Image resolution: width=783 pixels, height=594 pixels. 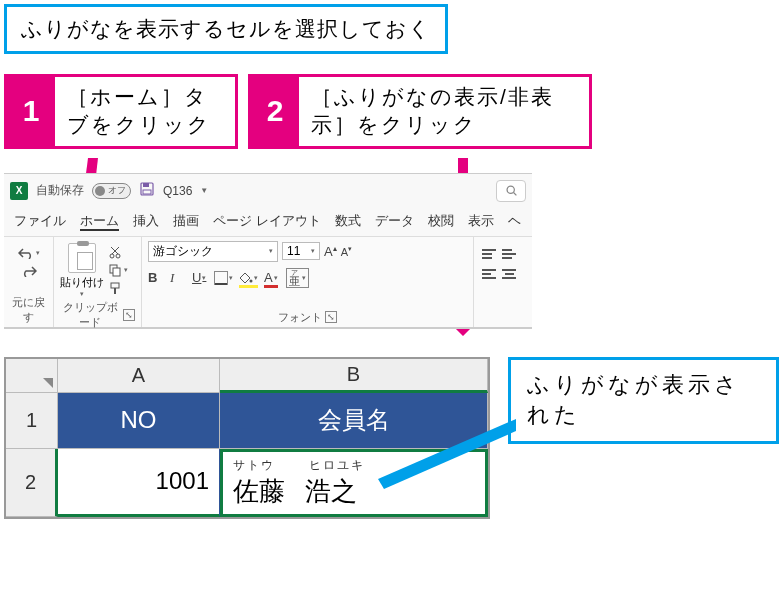 I want to click on doc-dropdown-icon: ▼, so click(x=204, y=190).